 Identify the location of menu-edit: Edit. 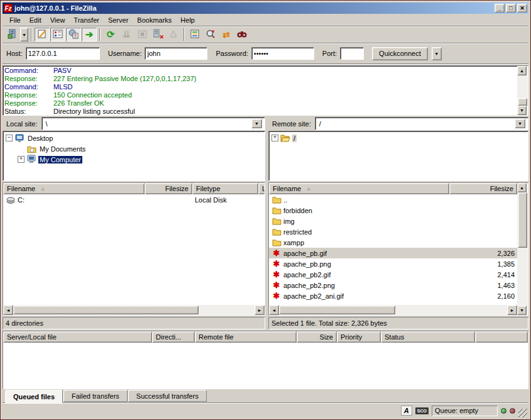
(35, 20).